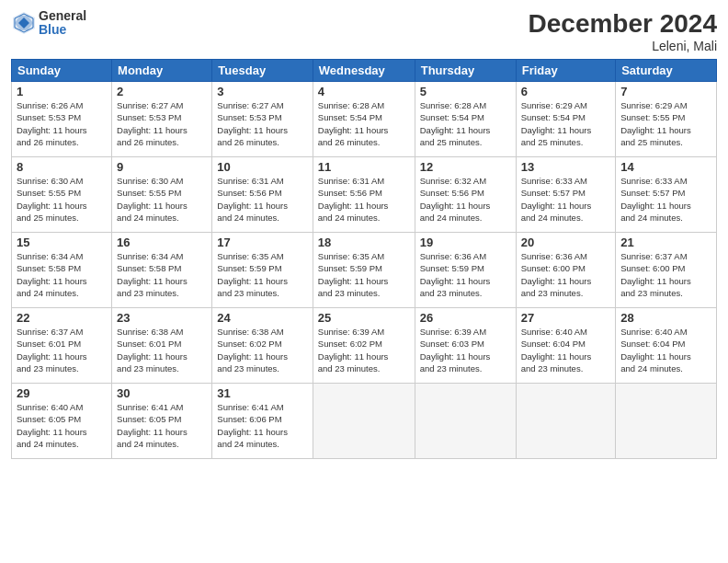 This screenshot has height=563, width=728. What do you see at coordinates (162, 350) in the screenshot?
I see `day-info: Sunrise: 6:38 AM Sunset: 6:01 PM Dayligh…` at bounding box center [162, 350].